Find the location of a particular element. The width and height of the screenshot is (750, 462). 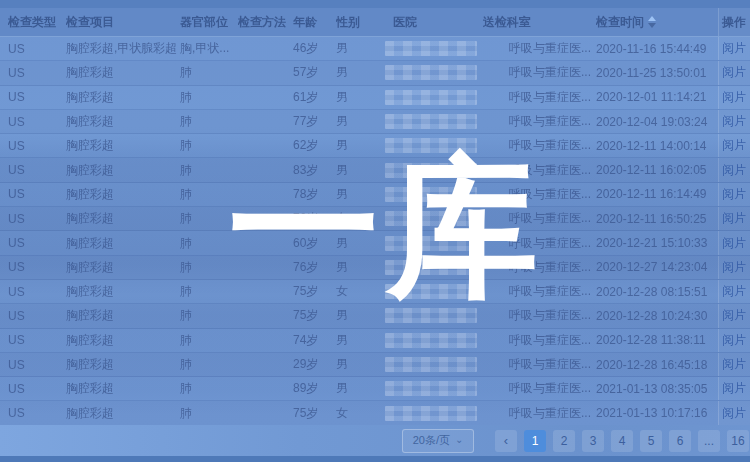

prev-page-button: ‹ is located at coordinates (506, 441).